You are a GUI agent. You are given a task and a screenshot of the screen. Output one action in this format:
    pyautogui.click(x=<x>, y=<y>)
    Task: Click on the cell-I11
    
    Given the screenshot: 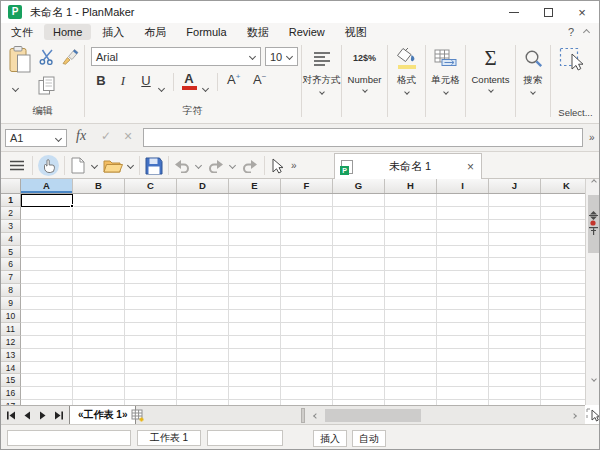 What is the action you would take?
    pyautogui.click(x=463, y=330)
    